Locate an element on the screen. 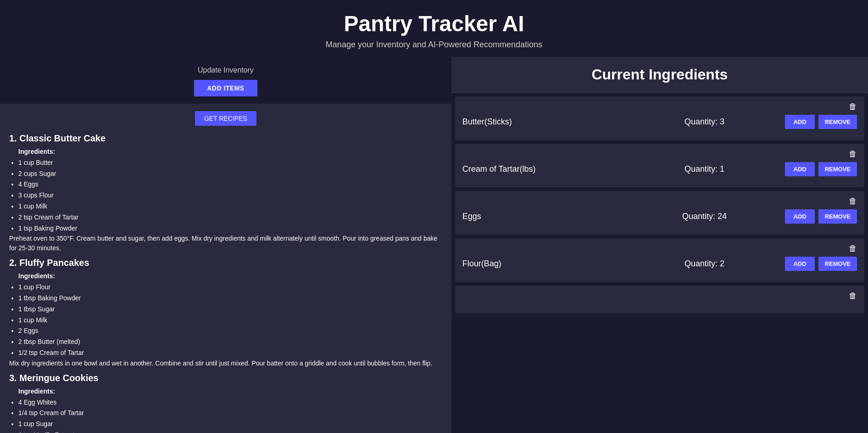 This screenshot has height=433, width=868. add-items-button: ADD ITEMS is located at coordinates (226, 88).